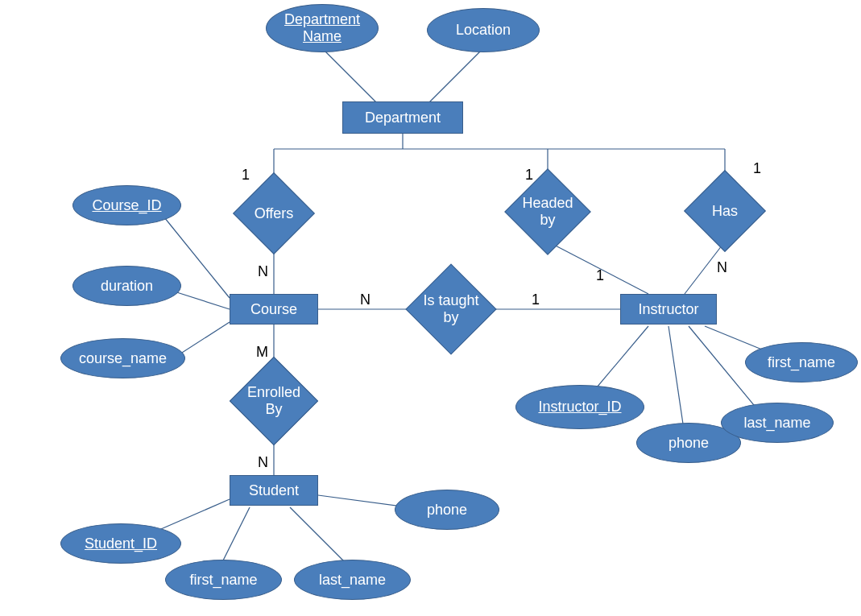 The height and width of the screenshot is (616, 861). What do you see at coordinates (580, 407) in the screenshot?
I see `attr-instructor-id: Instructor_ID` at bounding box center [580, 407].